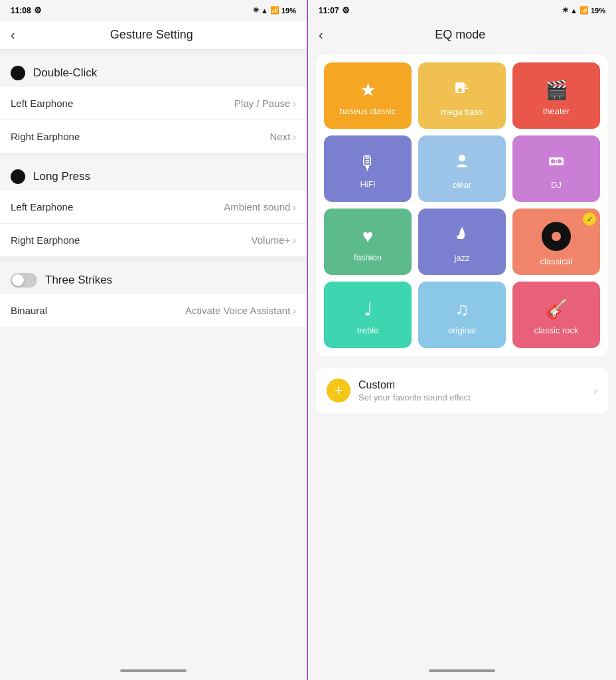  What do you see at coordinates (472, 397) in the screenshot?
I see `custom-subtitle: Set your favorite sound effect` at bounding box center [472, 397].